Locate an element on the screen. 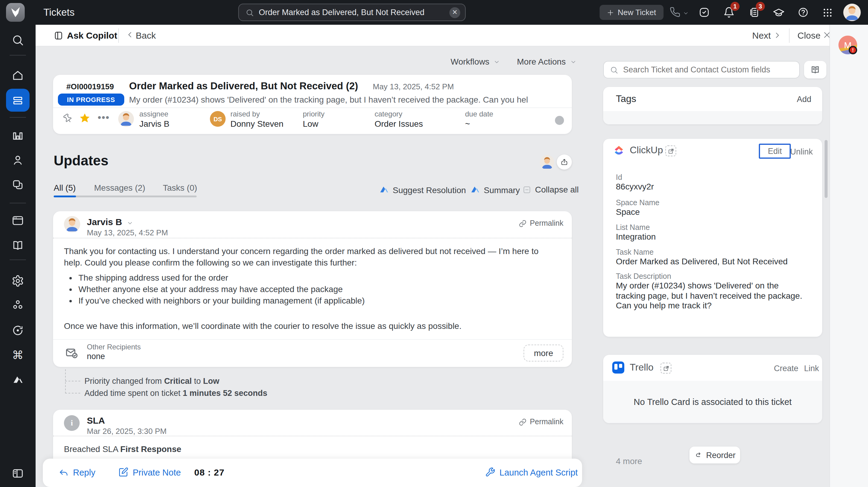 This screenshot has width=868, height=487. author-name: Jarvis B is located at coordinates (104, 222).